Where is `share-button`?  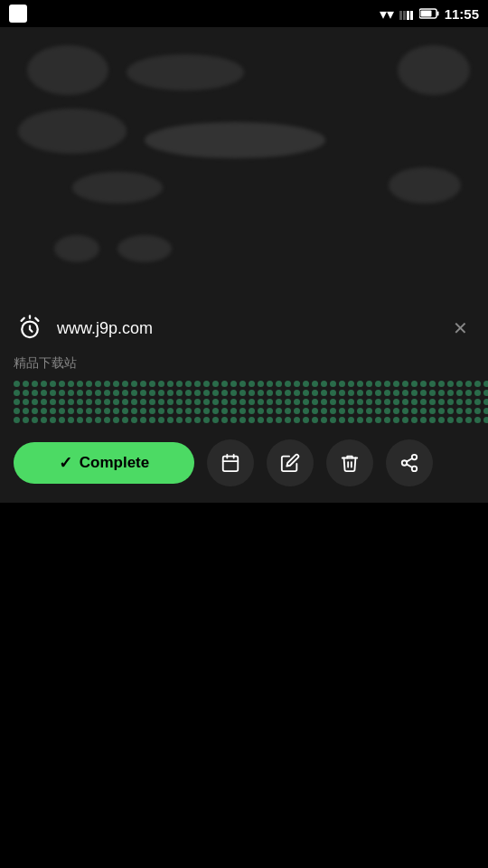
share-button is located at coordinates (409, 463).